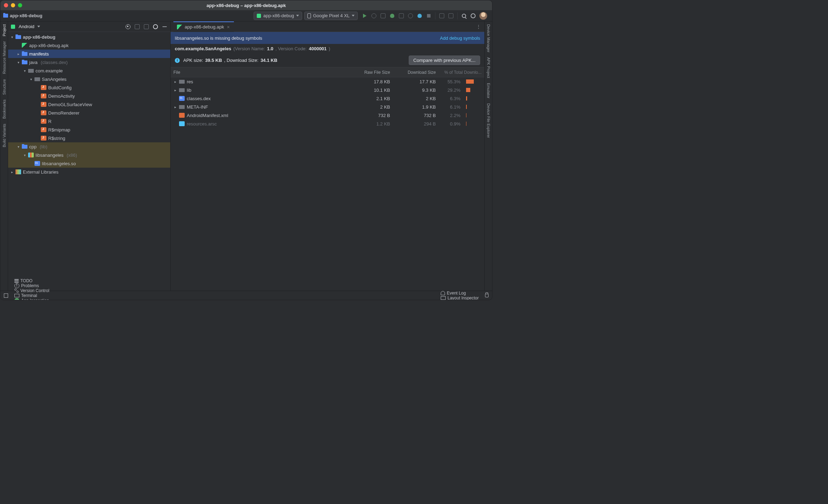 This screenshot has width=828, height=504. What do you see at coordinates (6, 296) in the screenshot?
I see `status-notification-button` at bounding box center [6, 296].